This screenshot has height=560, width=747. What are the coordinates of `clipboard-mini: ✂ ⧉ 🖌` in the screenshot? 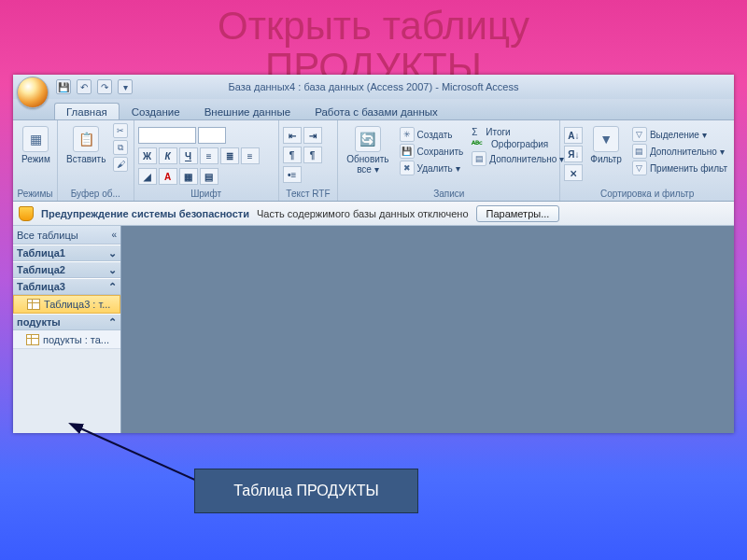 It's located at (120, 147).